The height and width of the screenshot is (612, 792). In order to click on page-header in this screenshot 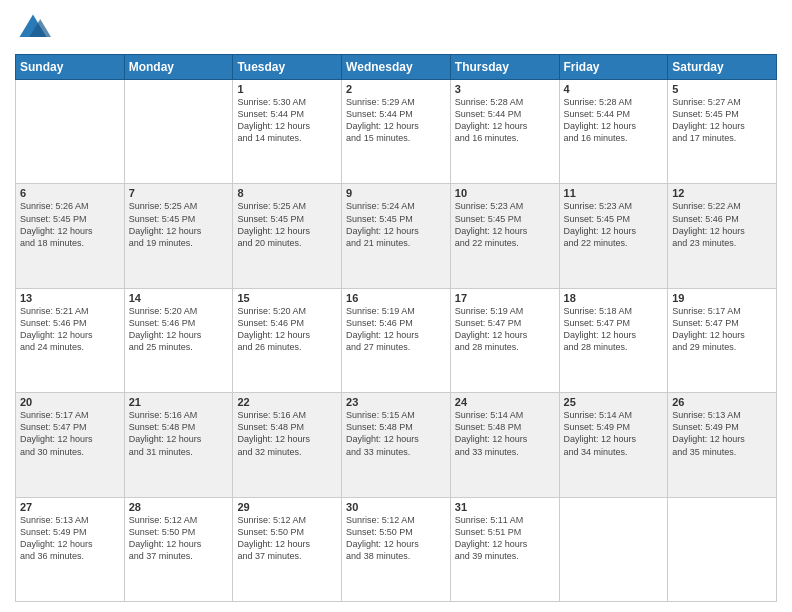, I will do `click(396, 28)`.